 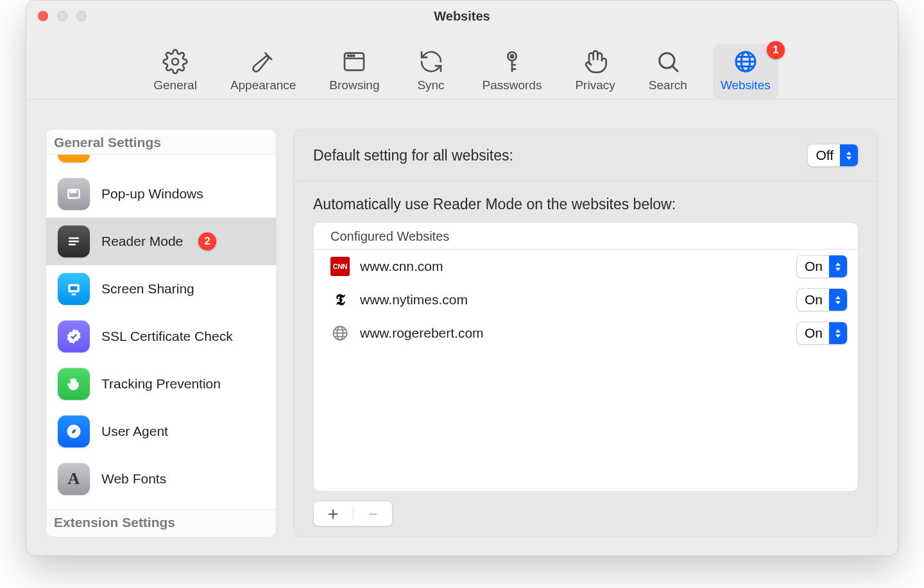 I want to click on tab-passwords: Passwords, so click(x=512, y=71).